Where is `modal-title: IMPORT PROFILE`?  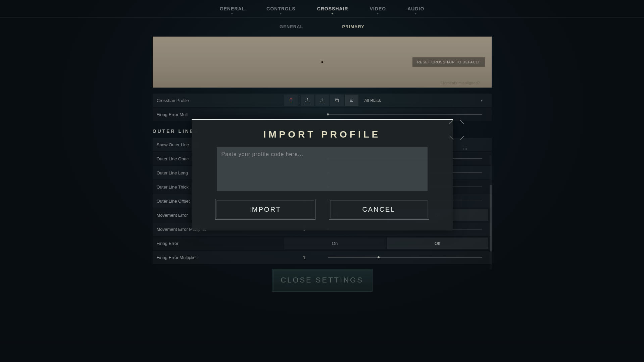
modal-title: IMPORT PROFILE is located at coordinates (322, 135).